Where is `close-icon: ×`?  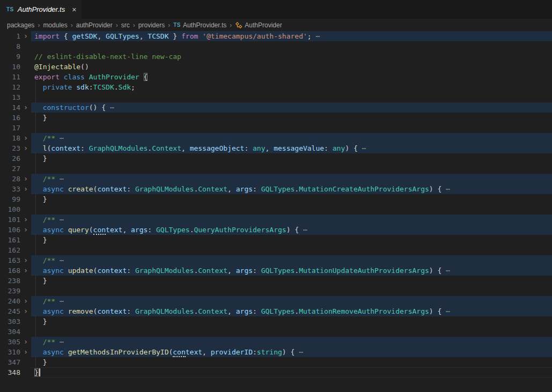 close-icon: × is located at coordinates (74, 10).